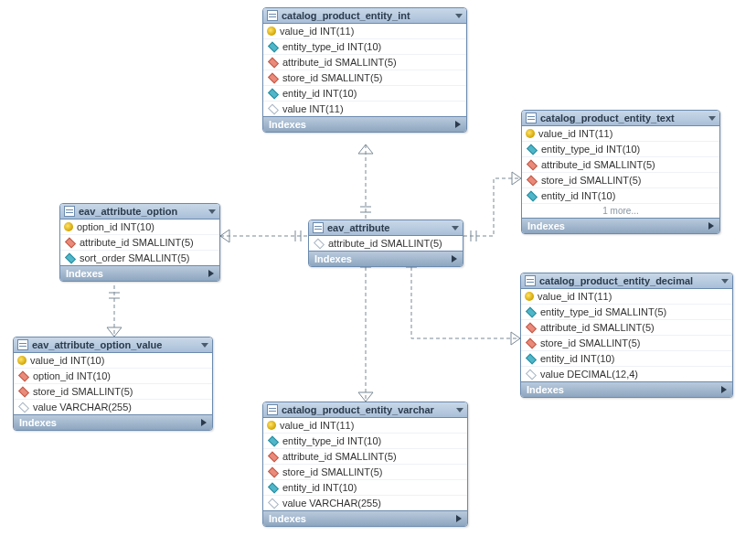  I want to click on column-list: value_id INT(11)entity_type_id INT(10)at…, so click(621, 172).